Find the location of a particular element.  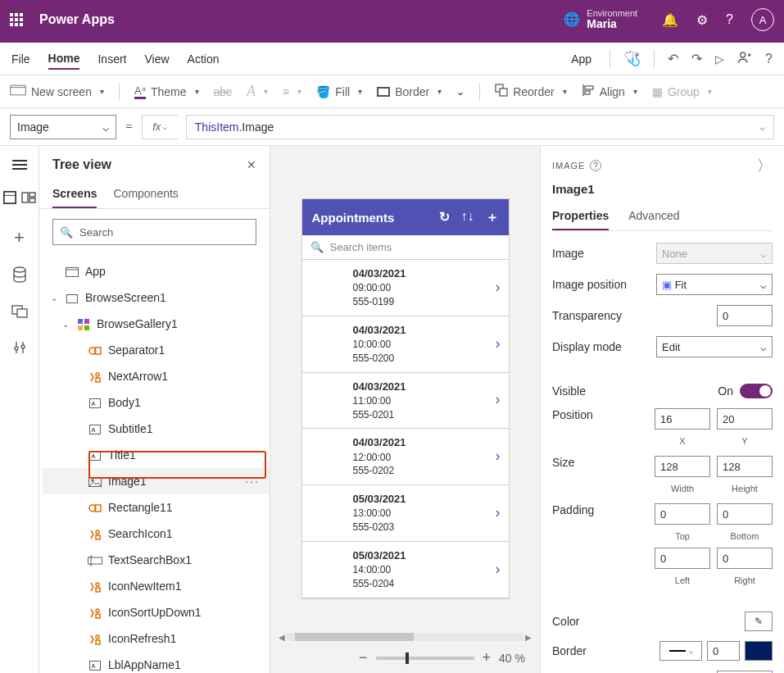

rail-media is located at coordinates (20, 313).